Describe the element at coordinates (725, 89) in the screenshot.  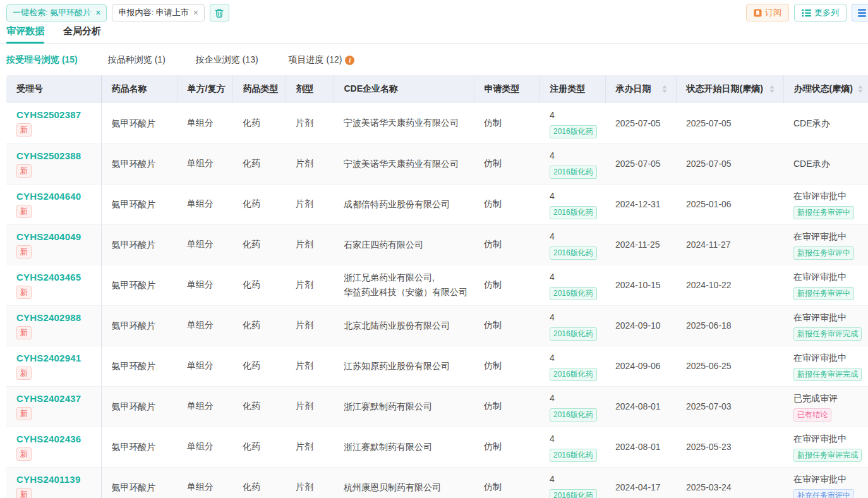
I see `column-header-label: 状态开始日期(摩熵)` at that location.